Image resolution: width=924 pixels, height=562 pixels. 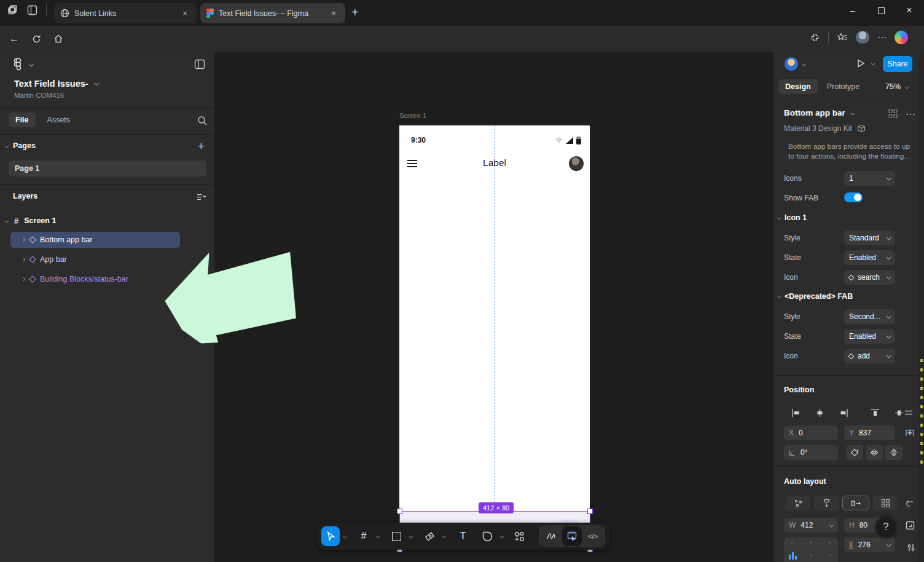 What do you see at coordinates (14, 39) in the screenshot?
I see `back-icon: ←` at bounding box center [14, 39].